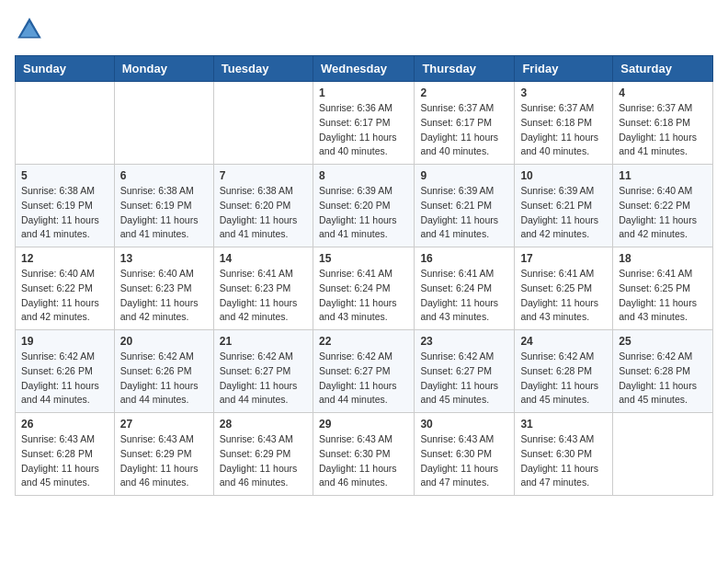 The image size is (728, 563). Describe the element at coordinates (564, 372) in the screenshot. I see `calendar-cell: 24Sunrise: 6:42 AM Sunset: 6:28 PM Dayli…` at that location.